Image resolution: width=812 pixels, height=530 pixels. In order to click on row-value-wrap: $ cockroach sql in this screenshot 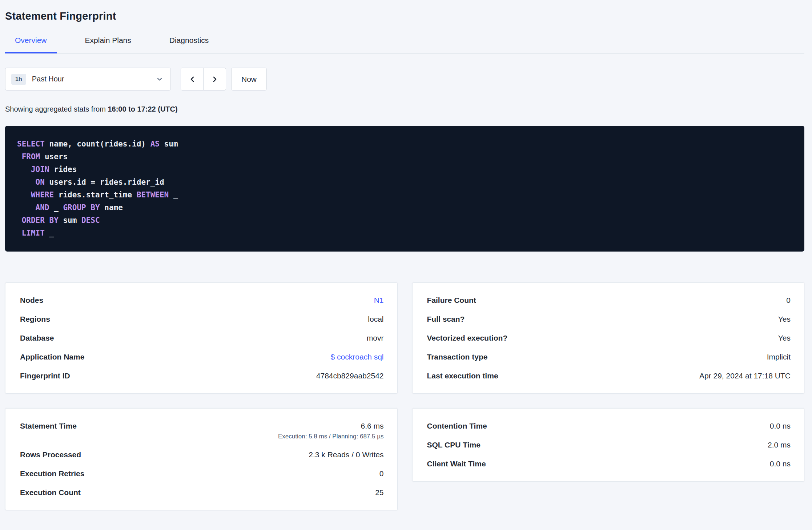, I will do `click(357, 357)`.